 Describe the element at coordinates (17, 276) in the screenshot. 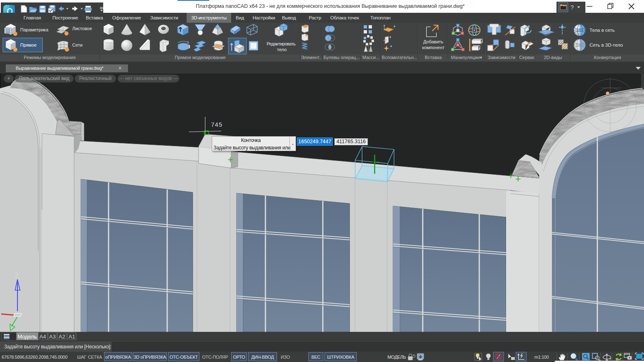

I see `svg-text: Z` at that location.